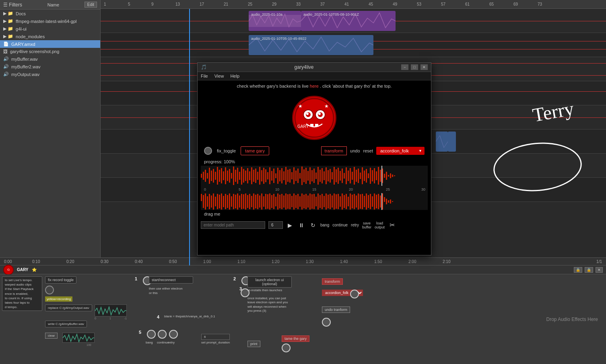 Image resolution: width=606 pixels, height=364 pixels. Describe the element at coordinates (255, 151) in the screenshot. I see `tame-gary-button: tame gary` at that location.